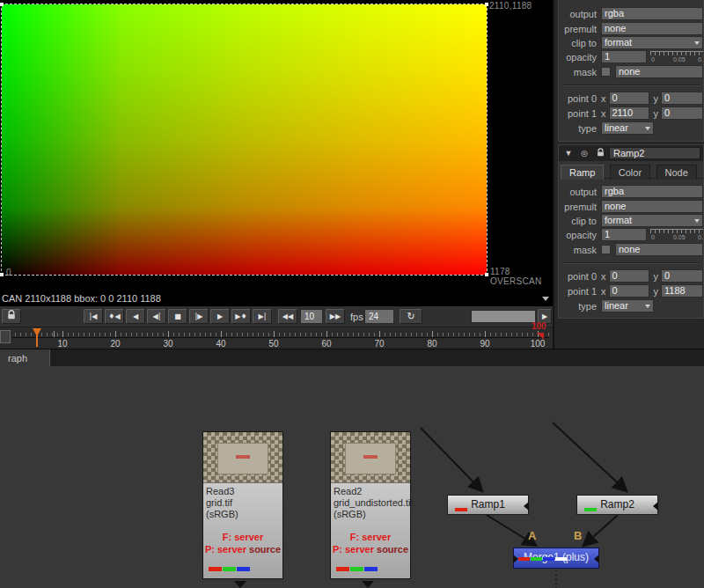 The height and width of the screenshot is (588, 704). Describe the element at coordinates (262, 317) in the screenshot. I see `goto-end-button: ▶|` at that location.